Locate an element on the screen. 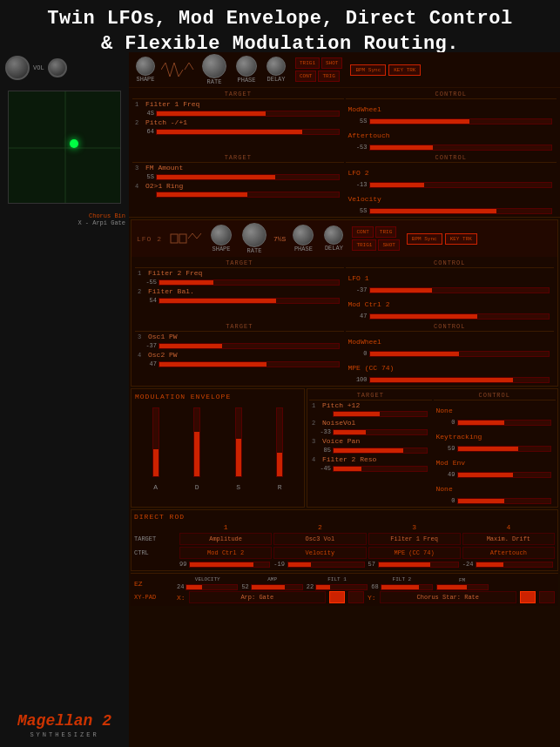 The width and height of the screenshot is (560, 747). me-r2-ctrl-slider is located at coordinates (505, 449).